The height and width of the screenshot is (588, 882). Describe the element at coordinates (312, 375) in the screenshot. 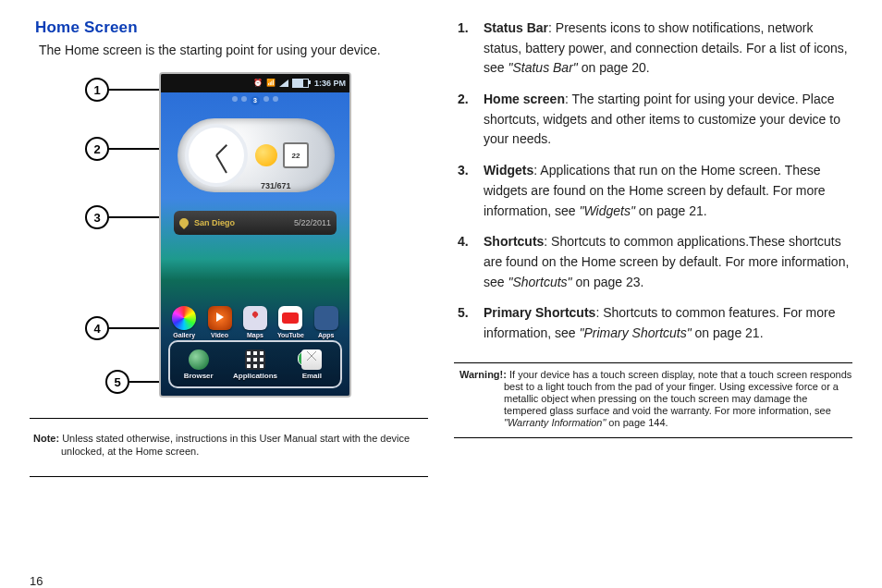

I see `dock-label: Email` at that location.